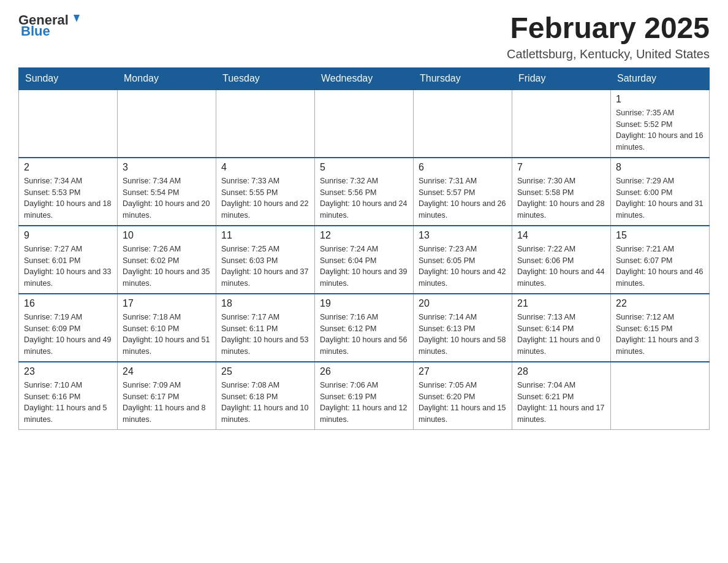  What do you see at coordinates (77, 19) in the screenshot?
I see `logo-arrow-icon` at bounding box center [77, 19].